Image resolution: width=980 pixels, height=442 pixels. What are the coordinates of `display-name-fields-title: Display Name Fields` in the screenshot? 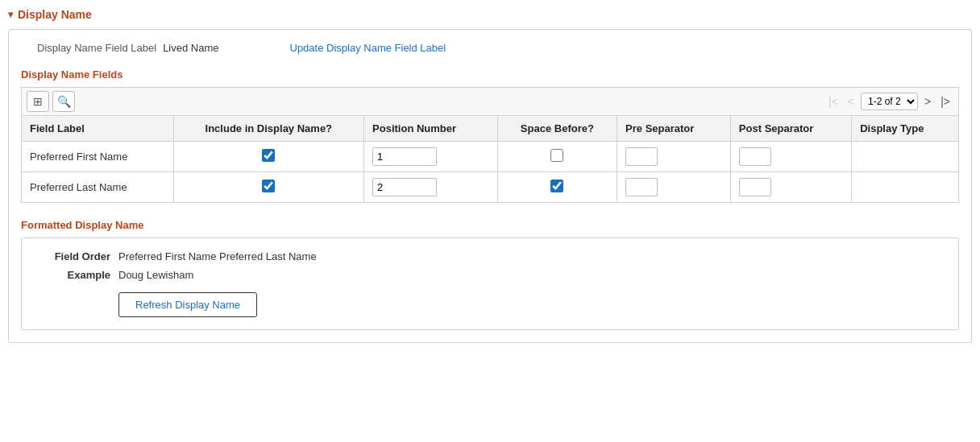 It's located at (490, 74).